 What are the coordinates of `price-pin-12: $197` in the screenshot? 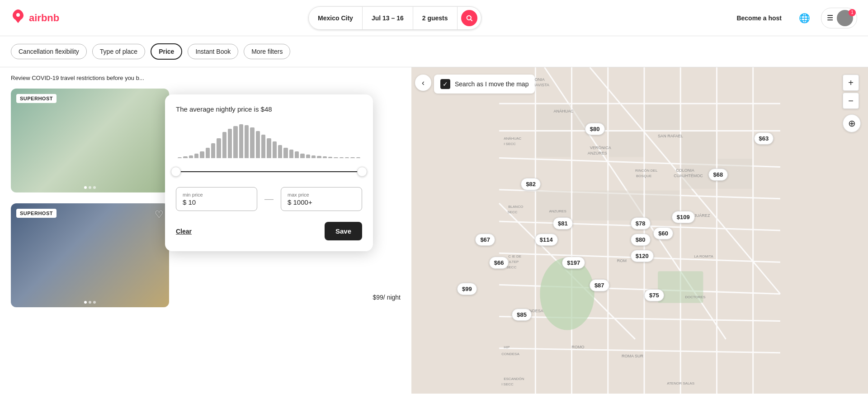 It's located at (573, 263).